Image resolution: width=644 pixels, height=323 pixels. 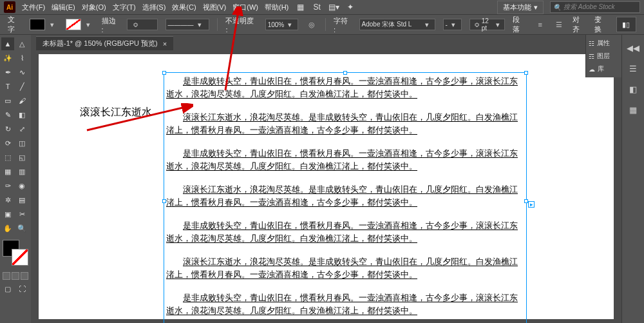 I want to click on font-size-input: ≎ 12 pt ▾, so click(x=487, y=24).